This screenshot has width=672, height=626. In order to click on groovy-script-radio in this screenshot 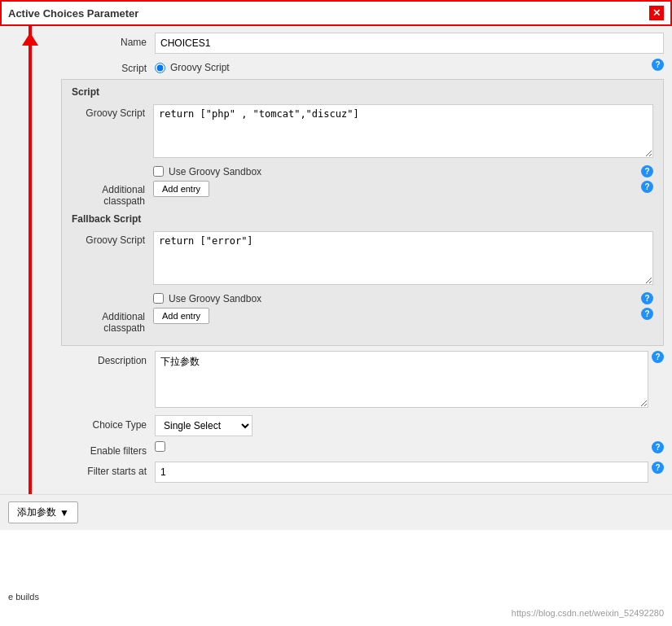, I will do `click(160, 68)`.